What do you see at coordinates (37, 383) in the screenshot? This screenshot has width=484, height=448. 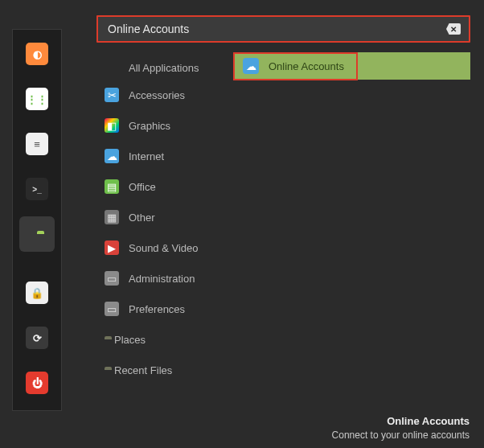 I see `launcher-power: ⏻` at bounding box center [37, 383].